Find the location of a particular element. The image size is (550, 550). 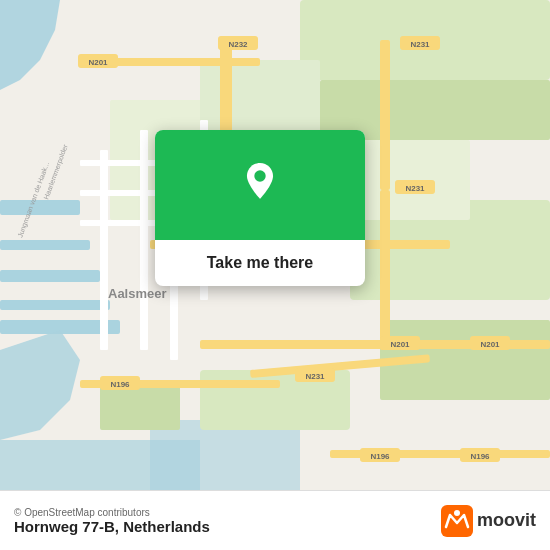

svg-text: N232 is located at coordinates (238, 44).